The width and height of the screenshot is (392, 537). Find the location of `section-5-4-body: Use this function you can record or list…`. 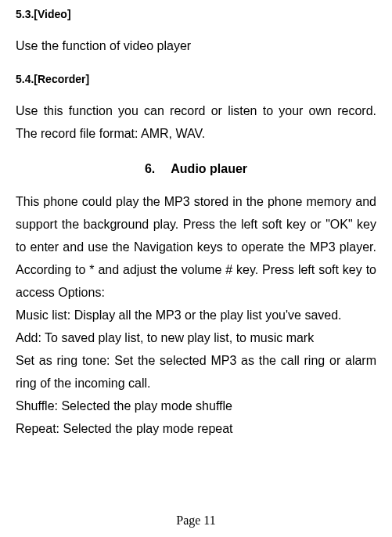

section-5-4-body: Use this function you can record or list… is located at coordinates (196, 122).